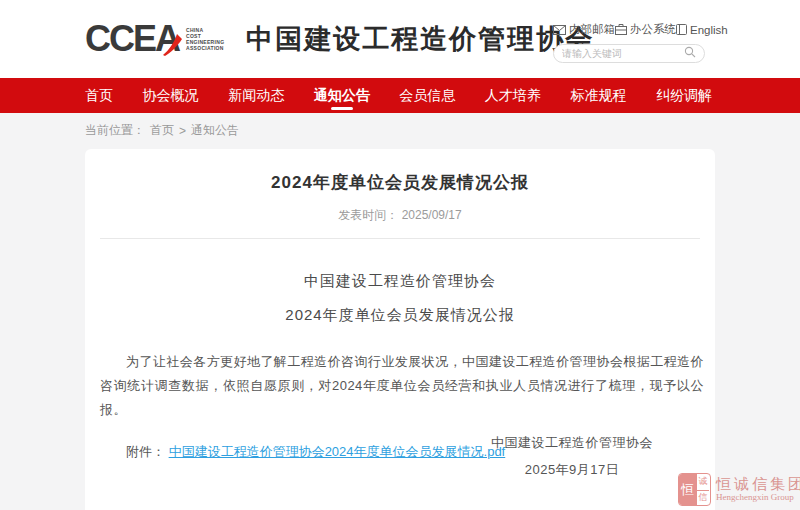 Image resolution: width=800 pixels, height=510 pixels. Describe the element at coordinates (702, 498) in the screenshot. I see `seal-char-xin: 信` at that location.